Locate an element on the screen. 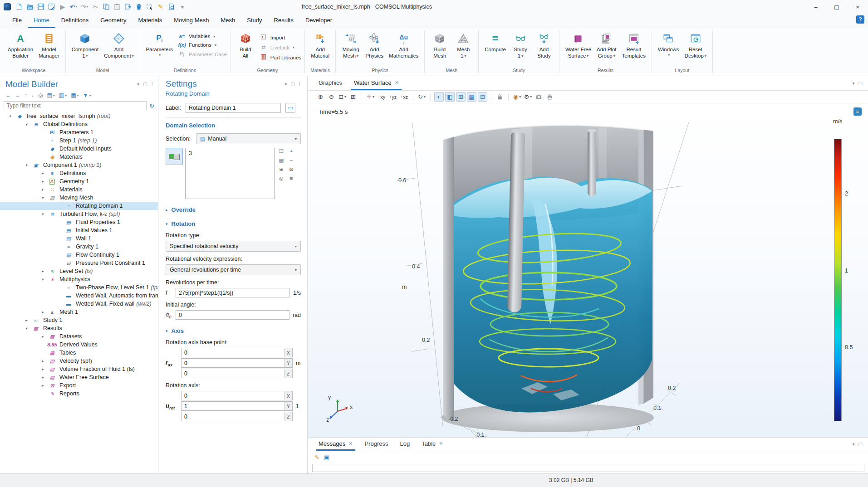  override-section: ▸Override is located at coordinates (233, 209).